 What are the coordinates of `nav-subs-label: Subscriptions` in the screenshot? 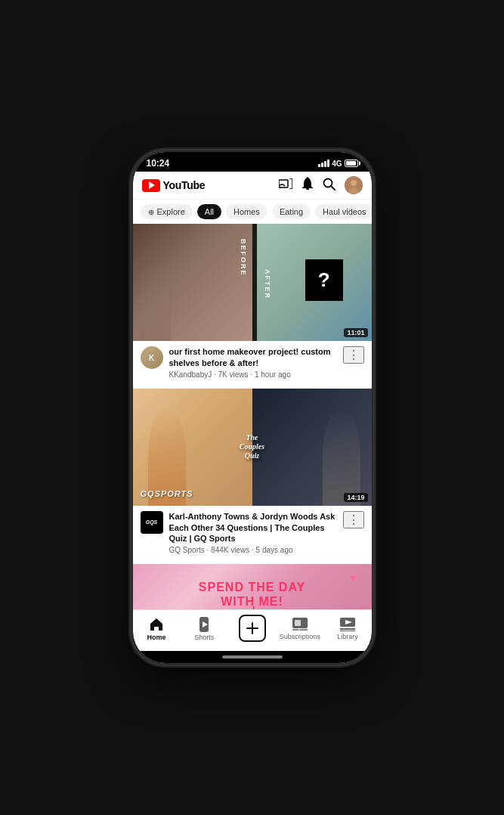 It's located at (300, 637).